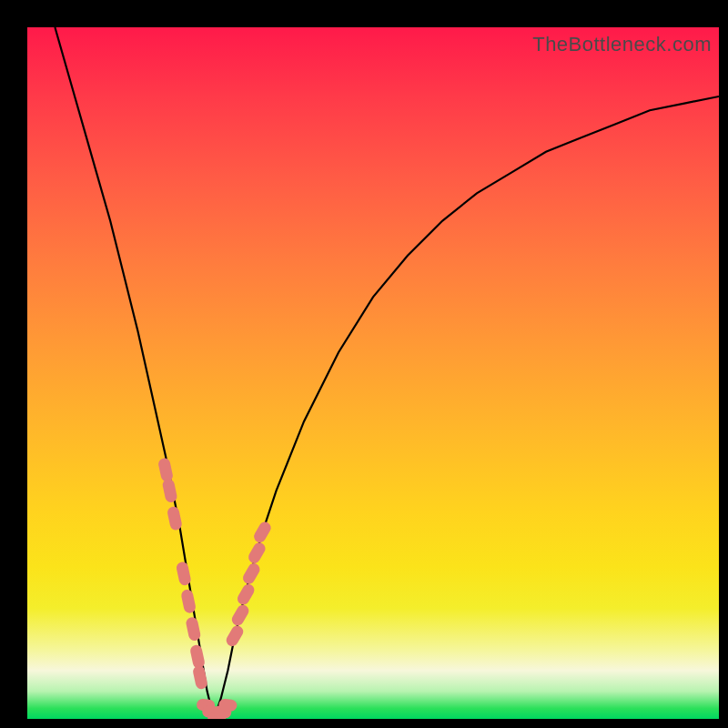  I want to click on marker-layer, so click(215, 588).